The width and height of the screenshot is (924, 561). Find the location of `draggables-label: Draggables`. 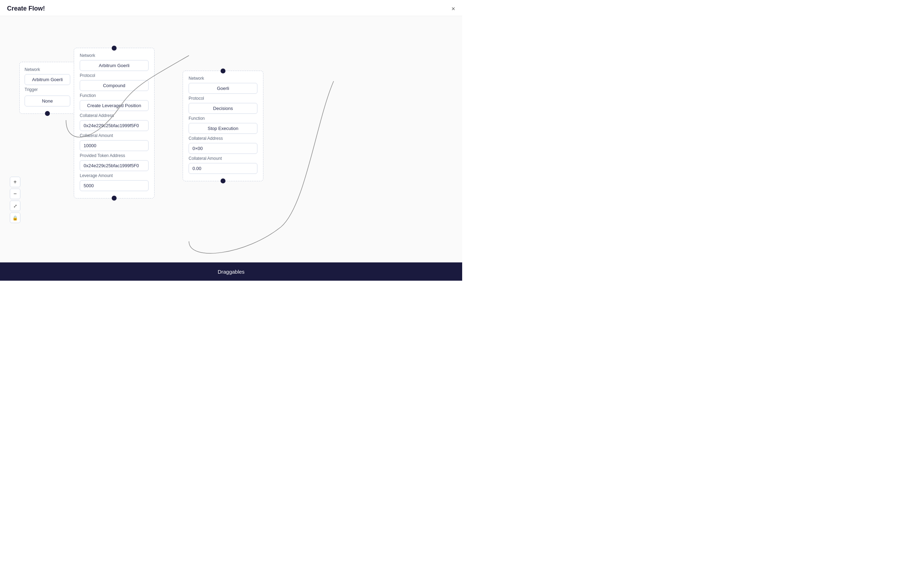

draggables-label: Draggables is located at coordinates (231, 272).